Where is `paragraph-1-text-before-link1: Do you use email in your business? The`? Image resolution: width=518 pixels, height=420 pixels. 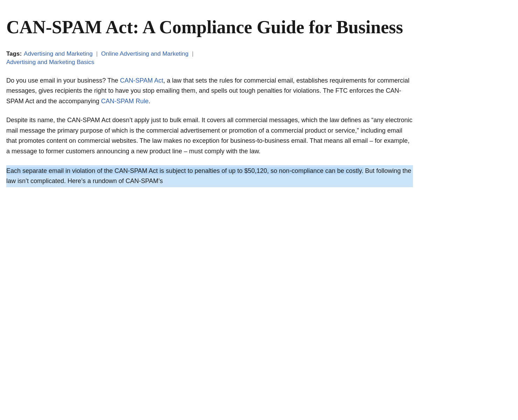 paragraph-1-text-before-link1: Do you use email in your business? The is located at coordinates (63, 80).